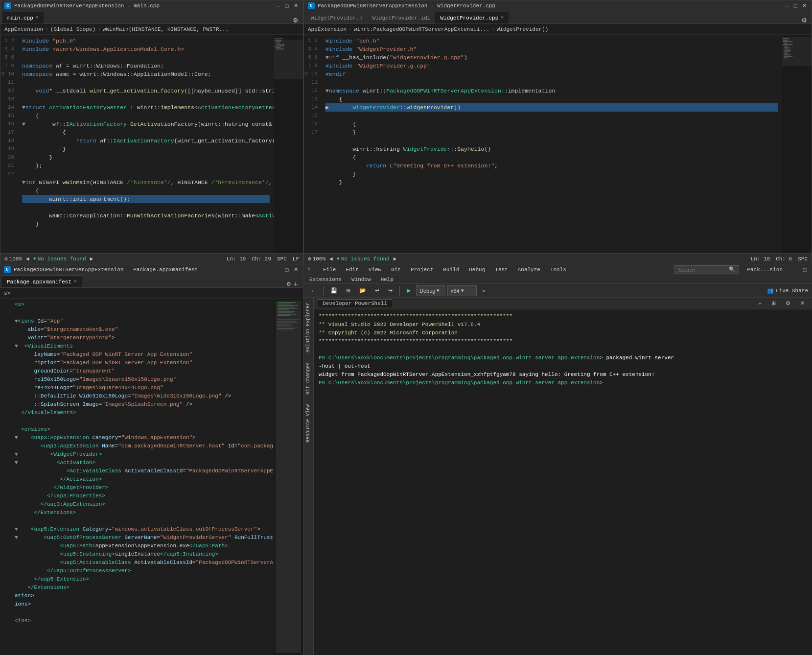 The image size is (812, 655). What do you see at coordinates (308, 328) in the screenshot?
I see `sidebar-tab-solution-explorer: Solution Explorer` at bounding box center [308, 328].